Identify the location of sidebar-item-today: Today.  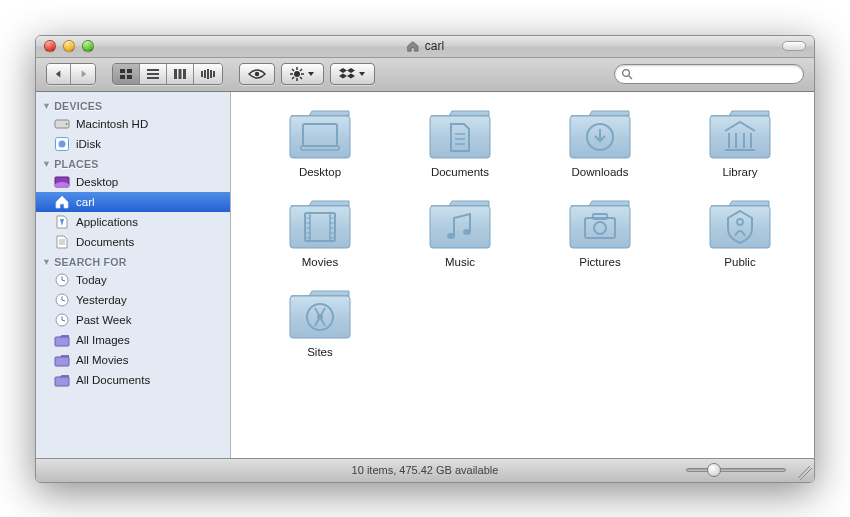
(133, 280).